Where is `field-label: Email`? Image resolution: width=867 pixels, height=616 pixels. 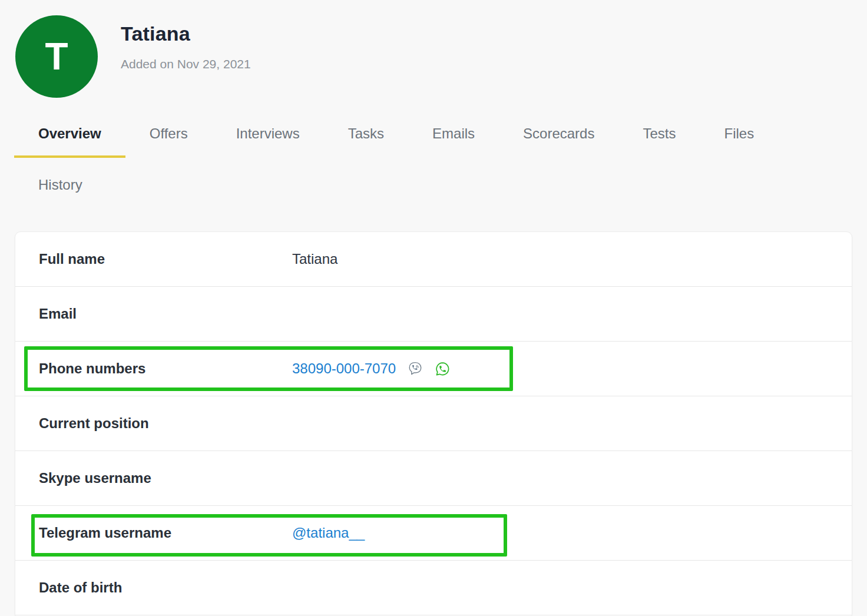 field-label: Email is located at coordinates (166, 314).